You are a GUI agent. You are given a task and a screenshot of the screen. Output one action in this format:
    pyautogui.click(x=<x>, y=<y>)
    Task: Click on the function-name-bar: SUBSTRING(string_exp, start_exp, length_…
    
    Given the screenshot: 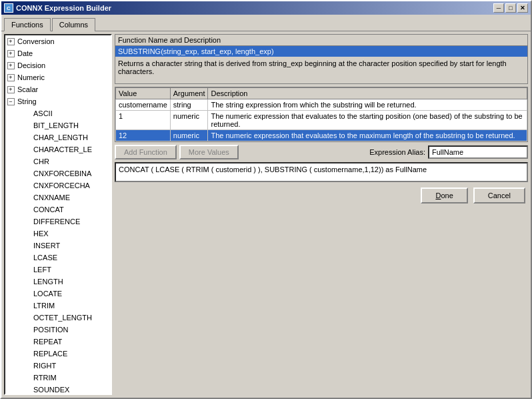 What is the action you would take?
    pyautogui.click(x=321, y=51)
    